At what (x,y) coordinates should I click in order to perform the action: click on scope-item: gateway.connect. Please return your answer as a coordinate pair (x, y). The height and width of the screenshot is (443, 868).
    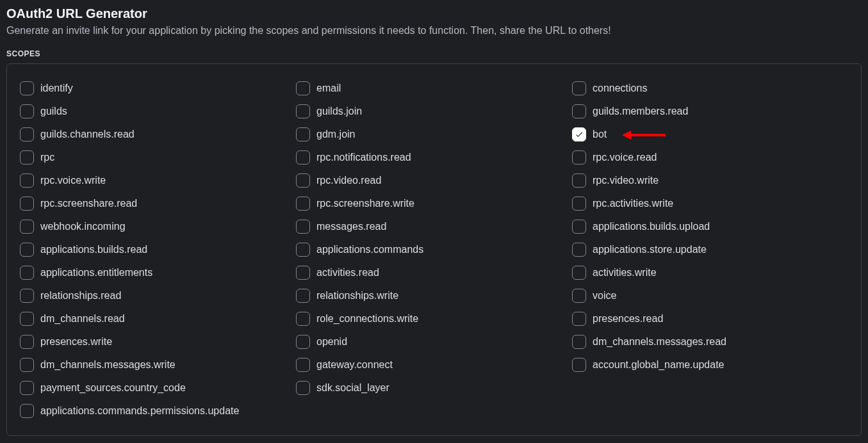
    Looking at the image, I should click on (434, 365).